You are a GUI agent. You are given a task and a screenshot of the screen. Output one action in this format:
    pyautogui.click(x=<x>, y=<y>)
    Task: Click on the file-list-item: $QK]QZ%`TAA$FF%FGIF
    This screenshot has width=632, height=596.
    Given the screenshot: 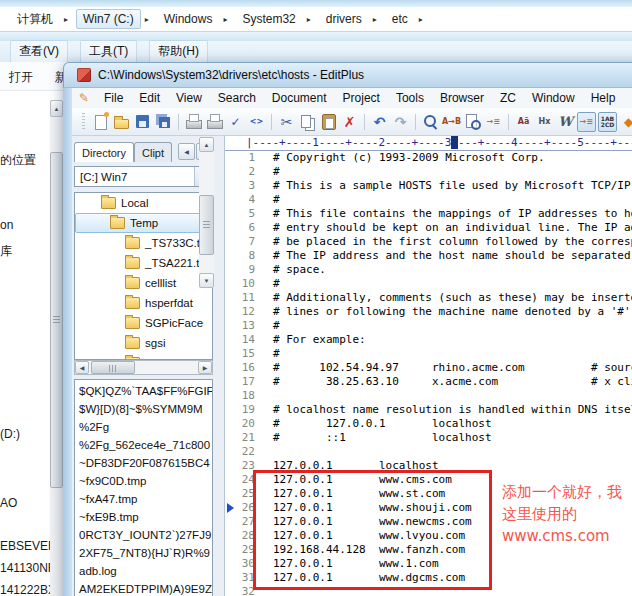 What is the action you would take?
    pyautogui.click(x=144, y=391)
    